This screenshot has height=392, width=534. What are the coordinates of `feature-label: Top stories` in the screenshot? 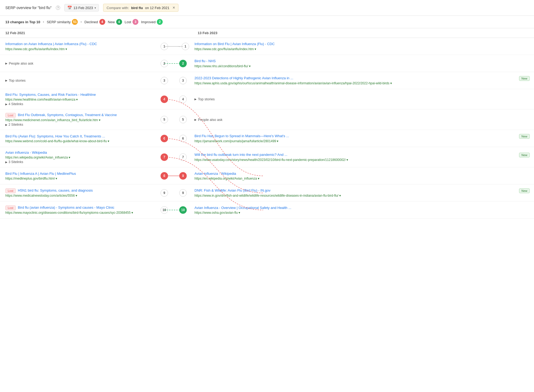 It's located at (206, 99).